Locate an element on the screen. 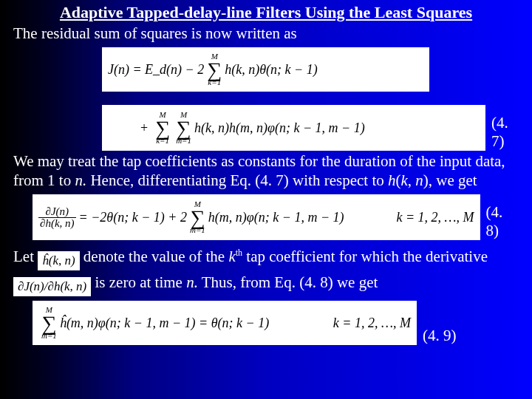  eq47-body: h(k, n)h(m, n)φ(n; k − 1, m − 1) is located at coordinates (279, 129).